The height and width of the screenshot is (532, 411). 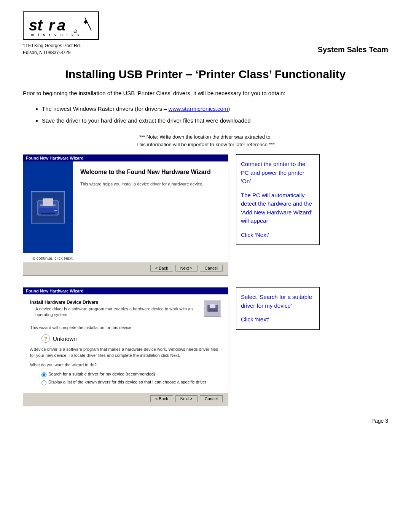 I want to click on wizard1-left-panel, so click(x=48, y=207).